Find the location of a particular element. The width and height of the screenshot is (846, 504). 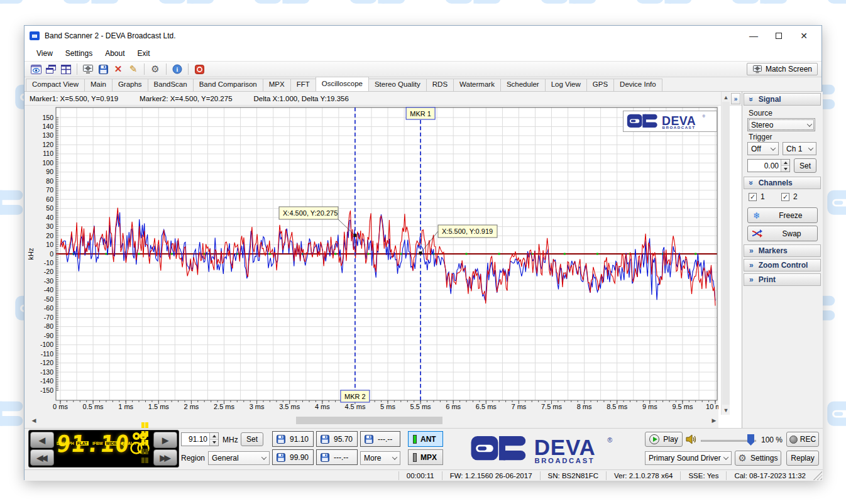

edit-icon: ✎ is located at coordinates (133, 69).